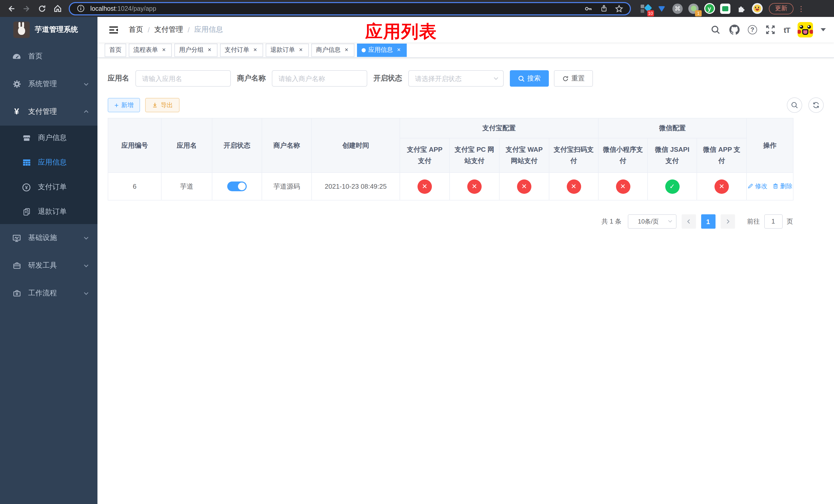 The height and width of the screenshot is (504, 834). I want to click on extension-kite-icon, so click(662, 8).